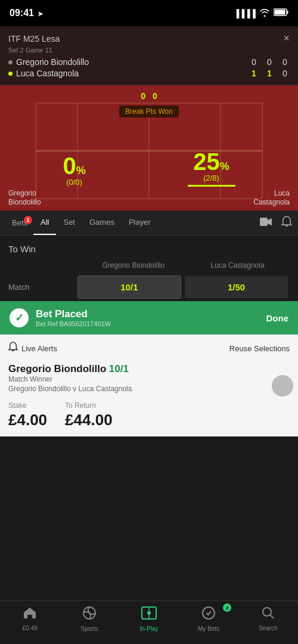  I want to click on signal-icon: ▐▐▐▐, so click(244, 13).